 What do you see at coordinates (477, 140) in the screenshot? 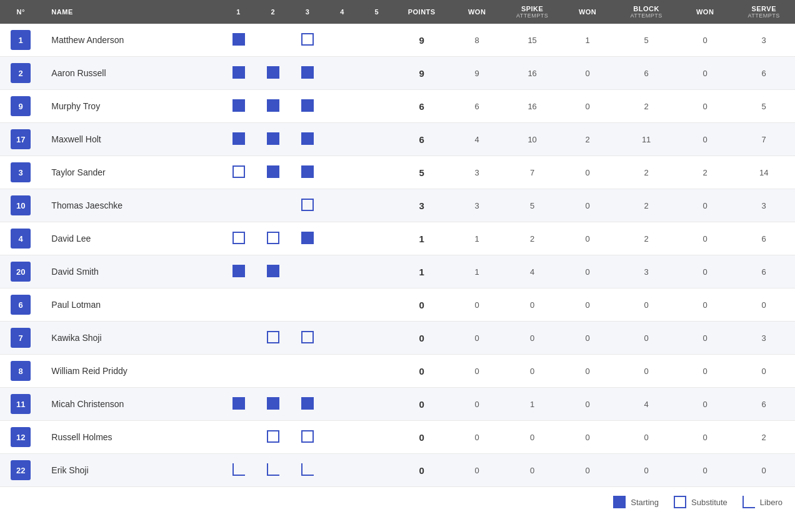
I see `spike-won-cell: 4` at bounding box center [477, 140].